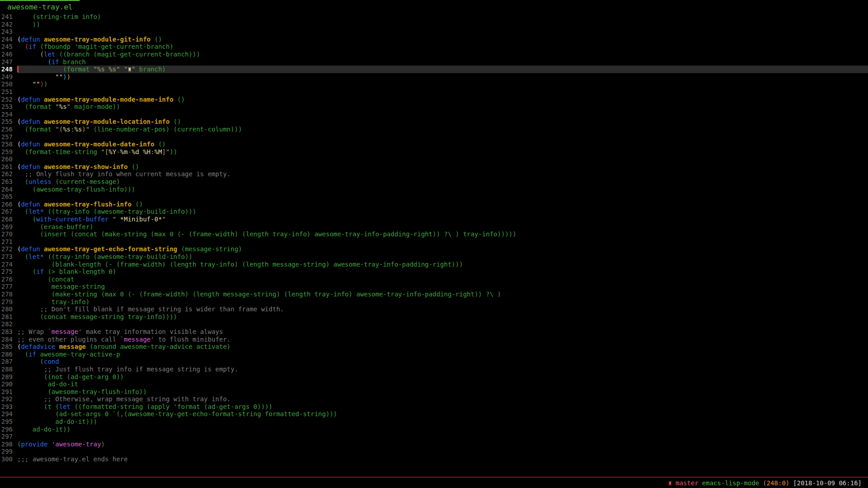 The width and height of the screenshot is (868, 488). What do you see at coordinates (9, 422) in the screenshot?
I see `line-number: 295` at bounding box center [9, 422].